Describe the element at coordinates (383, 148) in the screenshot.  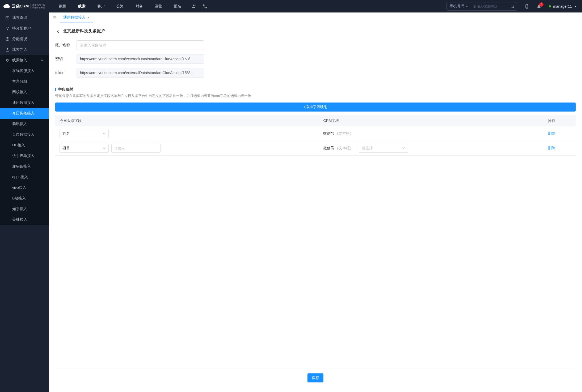
I see `crm-field-select: 请选择` at that location.